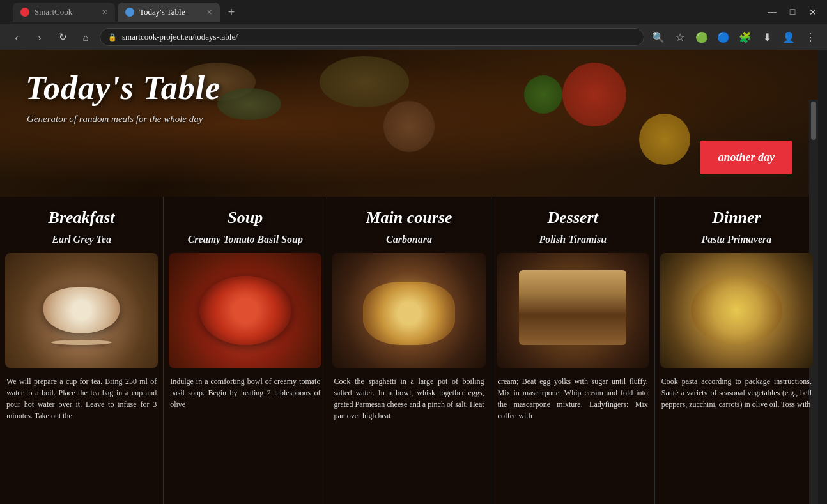 This screenshot has width=827, height=504. What do you see at coordinates (414, 12) in the screenshot?
I see `tab-bar: SmartCook ✕ Today's Table ✕ + — □ ✕` at bounding box center [414, 12].